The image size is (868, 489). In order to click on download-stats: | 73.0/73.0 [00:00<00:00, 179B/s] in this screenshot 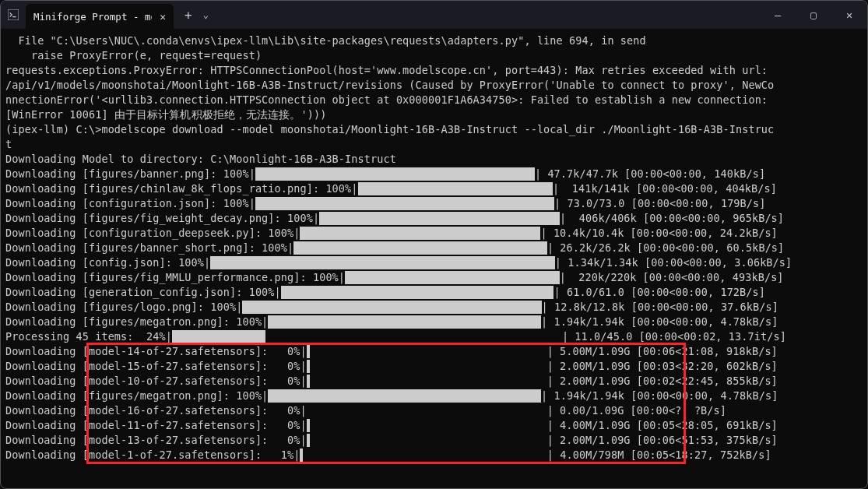, I will do `click(660, 204)`.